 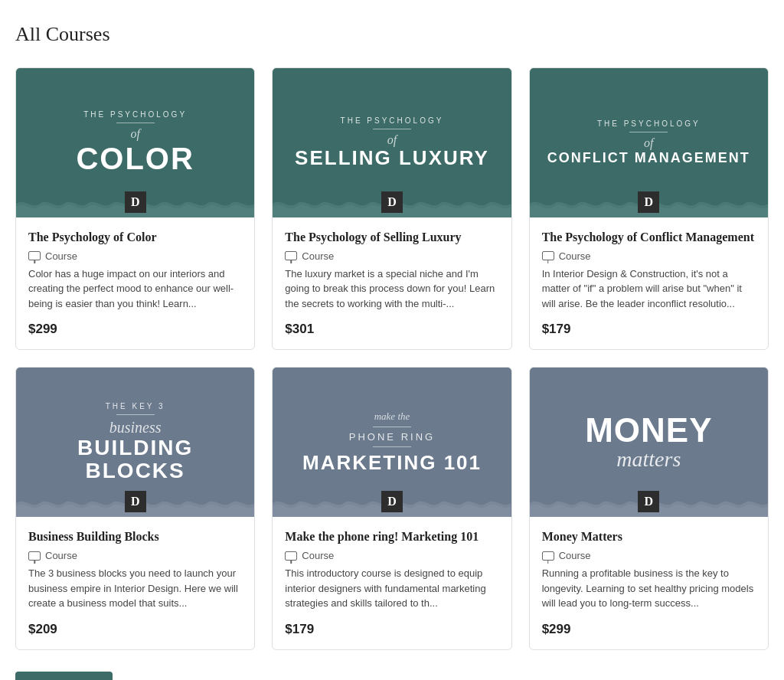 What do you see at coordinates (135, 538) in the screenshot?
I see `card-title-business: Business Building Blocks` at bounding box center [135, 538].